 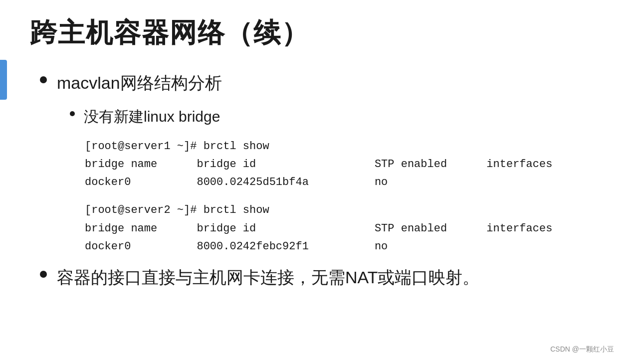 I want to click on code-block-1: [root@server1 ~]# brctl show bridge name…, so click(x=342, y=165).